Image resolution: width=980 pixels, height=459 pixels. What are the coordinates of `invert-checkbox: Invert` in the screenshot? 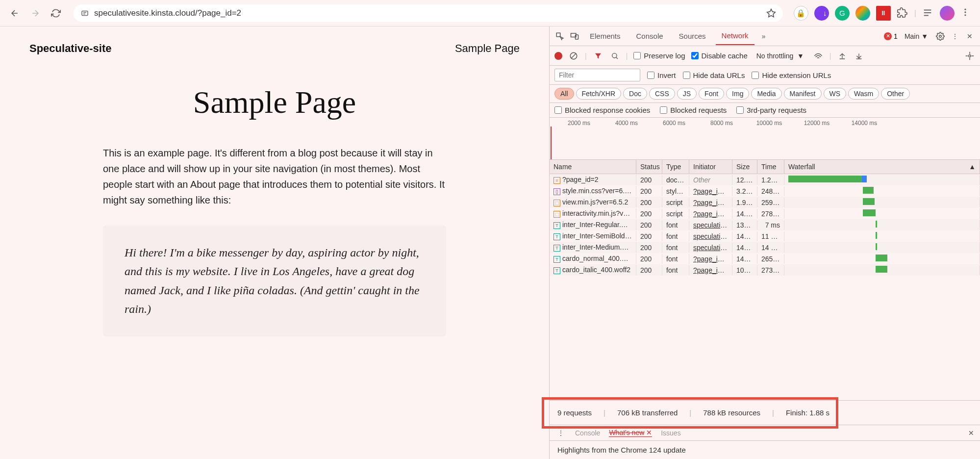 It's located at (662, 76).